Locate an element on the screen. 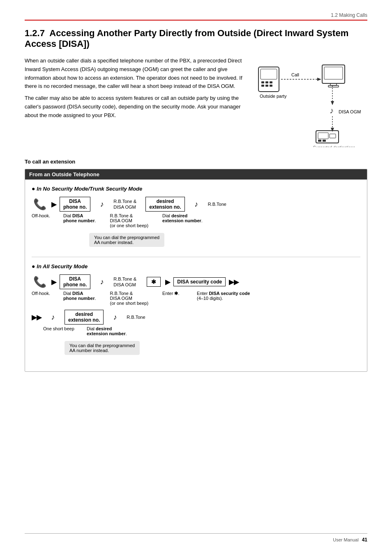 This screenshot has width=392, height=555. mode2-ext-box: desiredextension no. is located at coordinates (84, 317).